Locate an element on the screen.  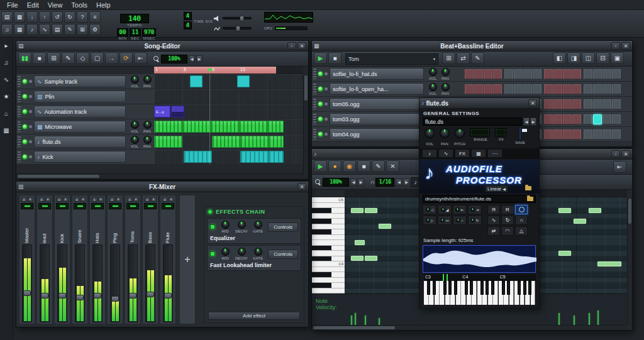
bb-editor-toggle: ▦ is located at coordinates (19, 30).